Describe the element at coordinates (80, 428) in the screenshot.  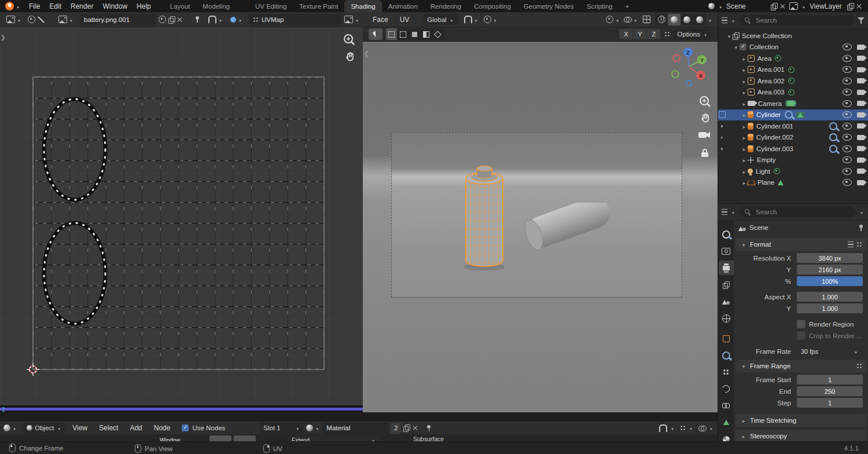
I see `menu-view: View` at that location.